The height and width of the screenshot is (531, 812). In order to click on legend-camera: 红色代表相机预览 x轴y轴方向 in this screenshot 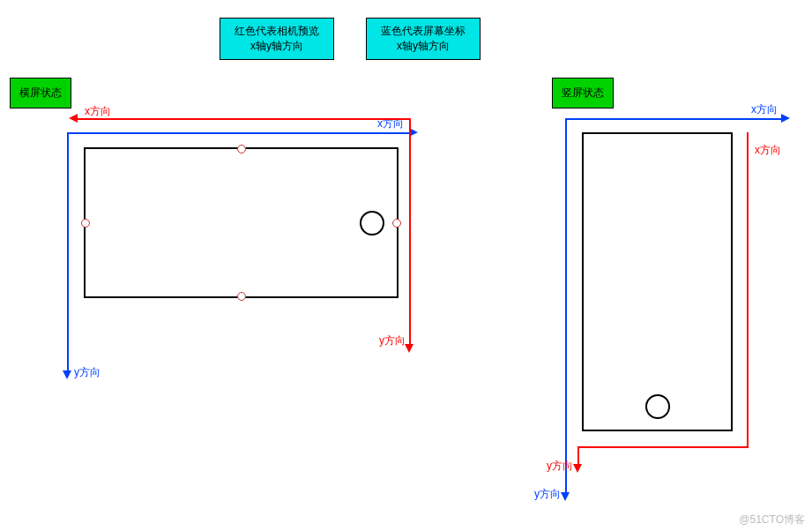, I will do `click(277, 39)`.